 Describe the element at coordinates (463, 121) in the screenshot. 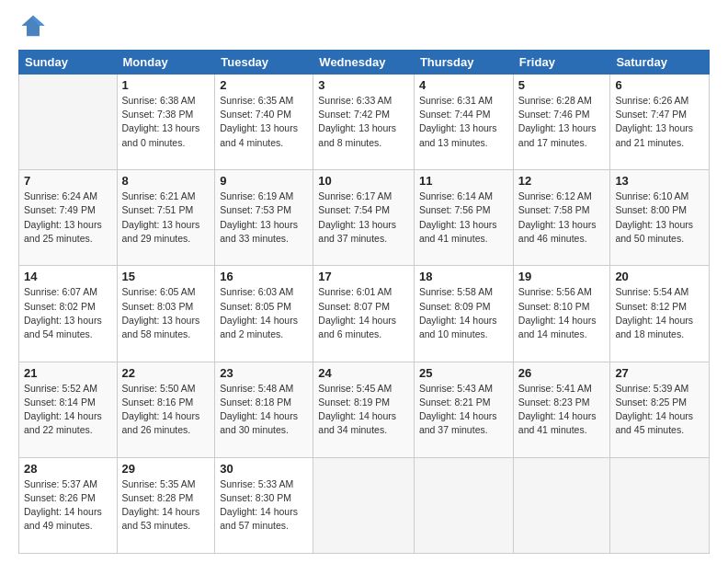

I see `day-info: Sunrise: 6:31 AM Sunset: 7:44 PM Dayligh…` at that location.